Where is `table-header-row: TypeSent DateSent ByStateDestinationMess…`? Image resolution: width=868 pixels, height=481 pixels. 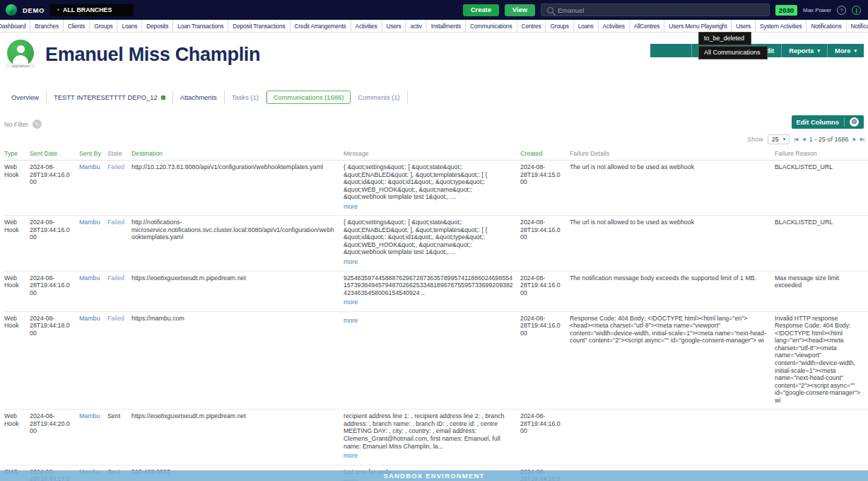
table-header-row: TypeSent DateSent ByStateDestinationMess… is located at coordinates (436, 154).